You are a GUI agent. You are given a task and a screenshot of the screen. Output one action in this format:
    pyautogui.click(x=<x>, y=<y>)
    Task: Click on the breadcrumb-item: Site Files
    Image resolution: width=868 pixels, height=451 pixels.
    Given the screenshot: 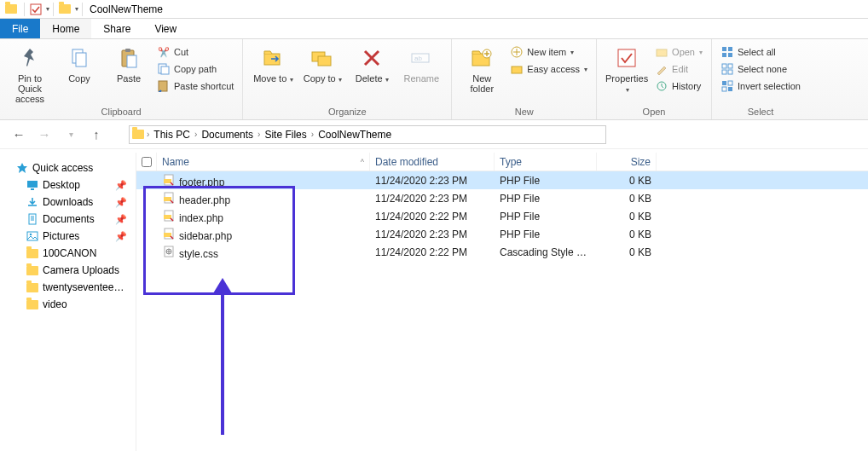 What is the action you would take?
    pyautogui.click(x=285, y=135)
    